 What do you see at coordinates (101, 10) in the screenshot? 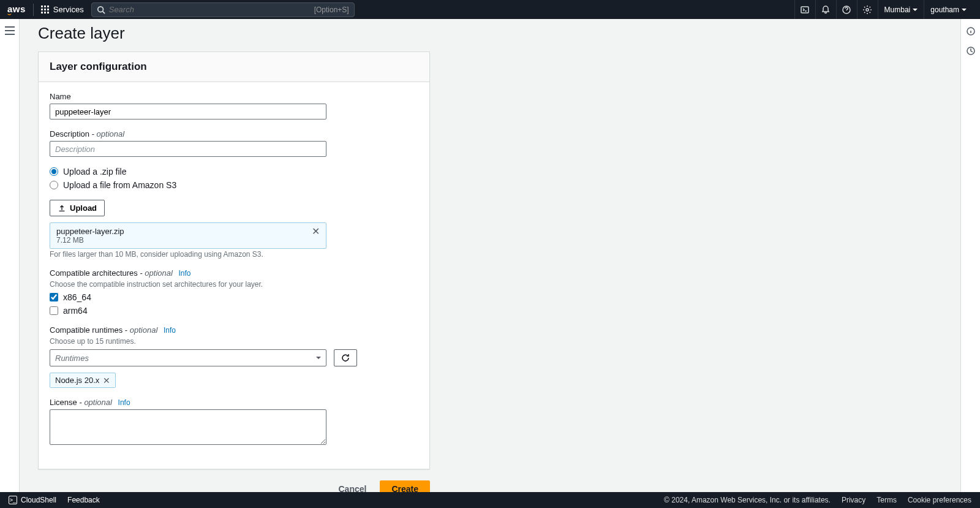
I see `search-icon` at bounding box center [101, 10].